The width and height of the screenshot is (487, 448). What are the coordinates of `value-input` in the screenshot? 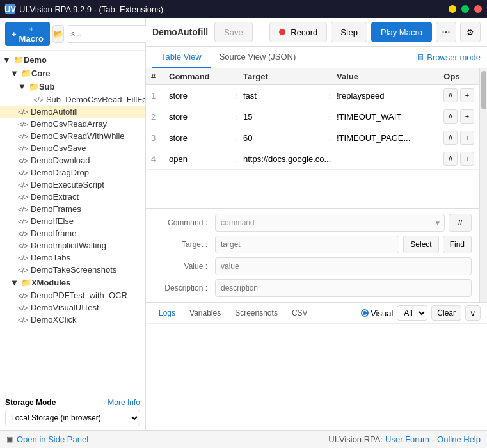 It's located at (343, 266).